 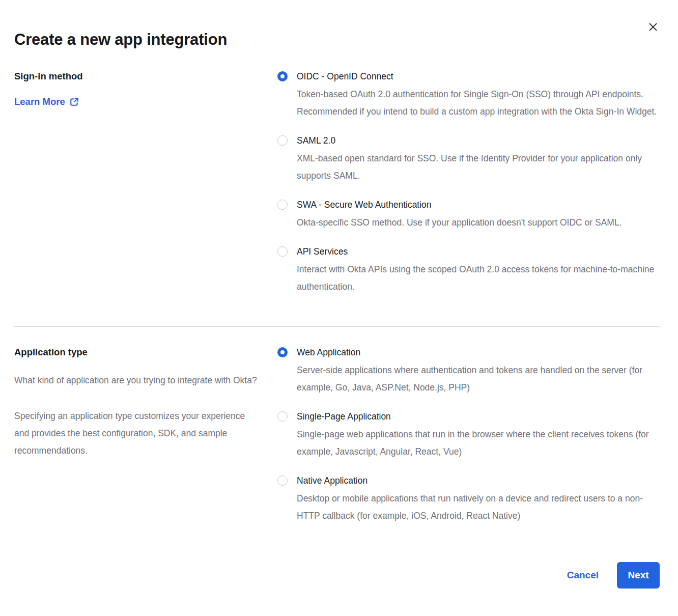 I want to click on application-type-label: Application type, so click(x=138, y=352).